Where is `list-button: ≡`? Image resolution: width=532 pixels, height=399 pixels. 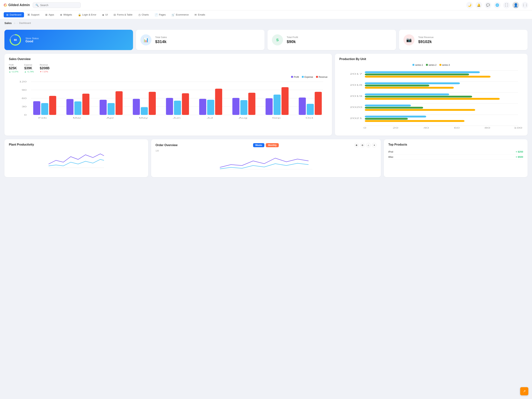 list-button: ≡ is located at coordinates (374, 145).